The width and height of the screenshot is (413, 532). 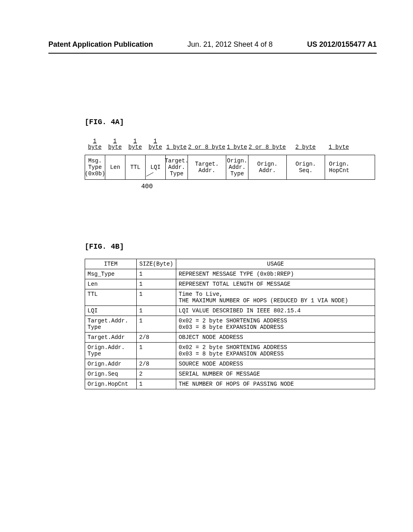 I want to click on fig-4a: 1 byte 1 byte 1 byte 1 byte 1 byte 2 or …, so click(x=230, y=164).